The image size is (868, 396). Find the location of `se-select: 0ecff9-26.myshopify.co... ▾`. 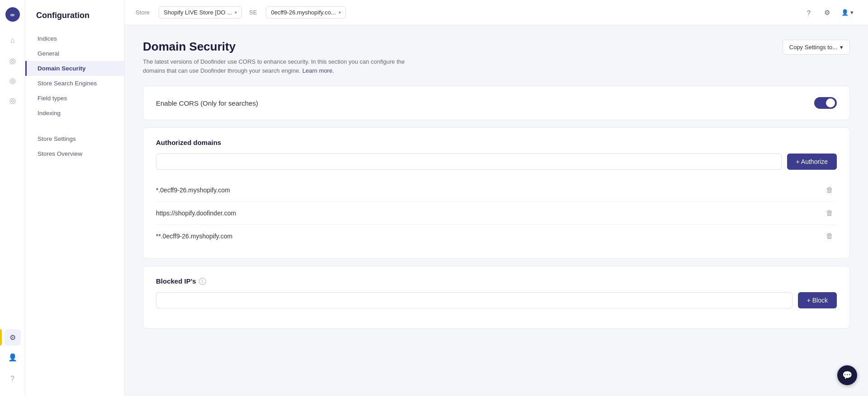

se-select: 0ecff9-26.myshopify.co... ▾ is located at coordinates (306, 13).